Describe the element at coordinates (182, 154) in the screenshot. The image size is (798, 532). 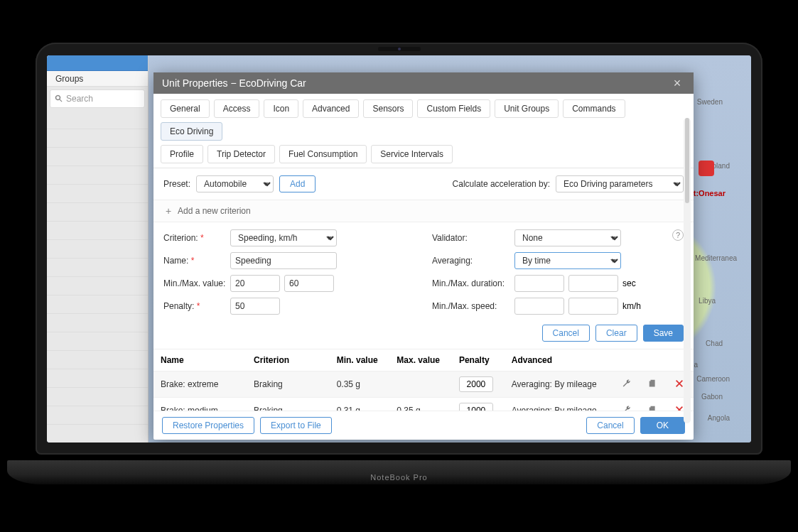
I see `tab-profile: Profile` at that location.